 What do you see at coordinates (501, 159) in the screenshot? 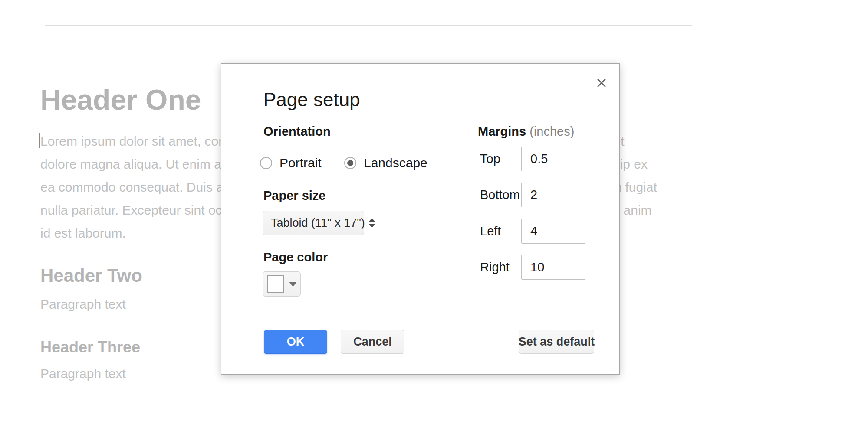
I see `margin-top-label: Top` at bounding box center [501, 159].